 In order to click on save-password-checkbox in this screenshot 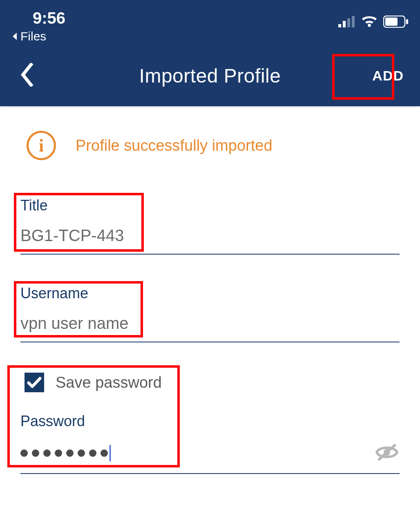, I will do `click(34, 382)`.